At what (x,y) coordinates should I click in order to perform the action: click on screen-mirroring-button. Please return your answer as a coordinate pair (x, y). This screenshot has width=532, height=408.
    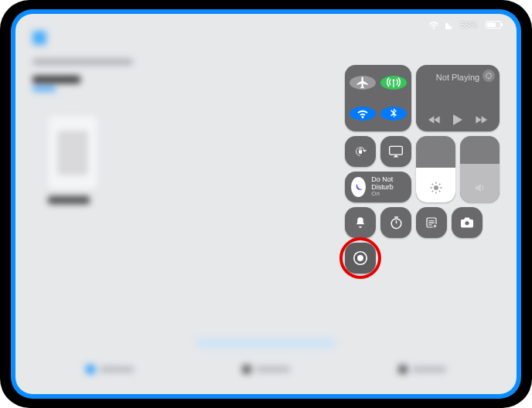
    Looking at the image, I should click on (396, 151).